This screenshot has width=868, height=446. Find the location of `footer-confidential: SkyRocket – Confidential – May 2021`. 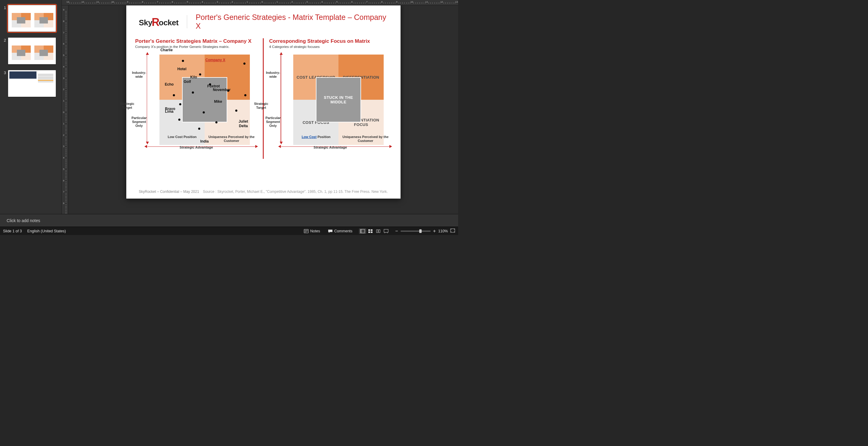

footer-confidential: SkyRocket – Confidential – May 2021 is located at coordinates (169, 192).